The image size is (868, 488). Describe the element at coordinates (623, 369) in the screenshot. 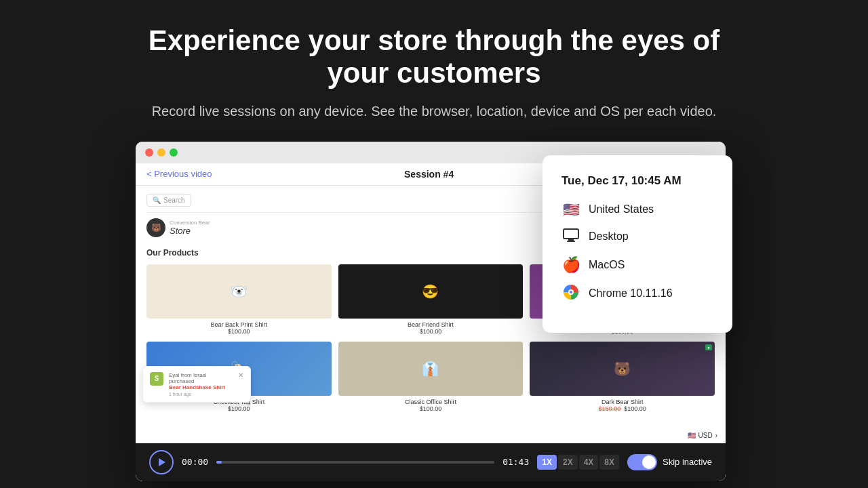

I see `product-image-6: 🐻 ●` at that location.